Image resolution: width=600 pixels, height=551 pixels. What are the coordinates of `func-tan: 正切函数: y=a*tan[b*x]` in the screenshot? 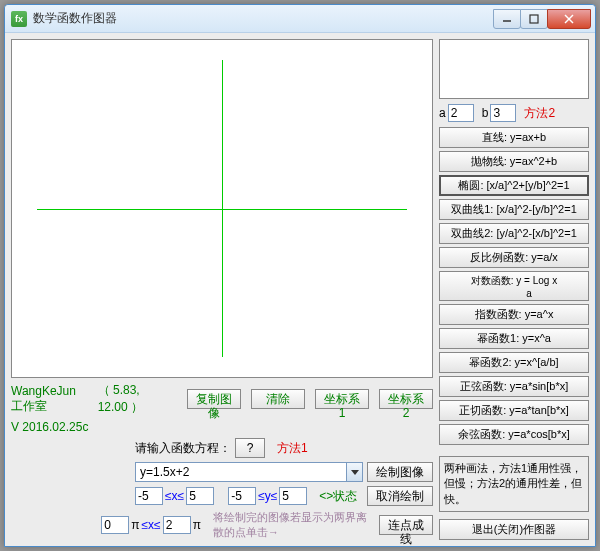 It's located at (514, 410).